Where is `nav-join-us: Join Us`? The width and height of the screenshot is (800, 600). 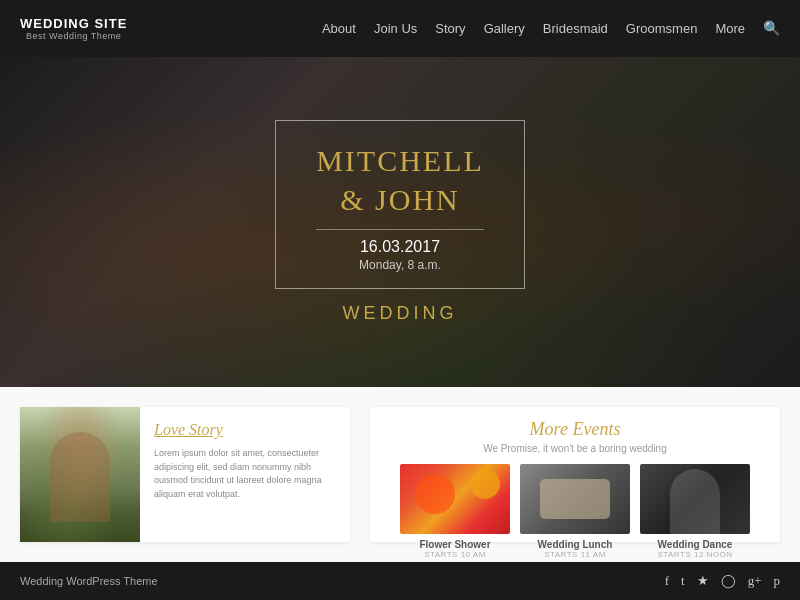
nav-join-us: Join Us is located at coordinates (396, 28).